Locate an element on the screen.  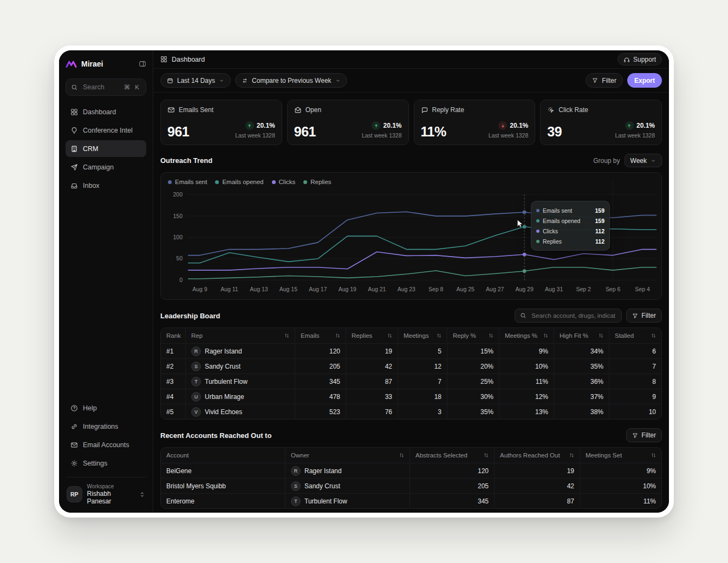
brand-name: Miraei is located at coordinates (92, 64).